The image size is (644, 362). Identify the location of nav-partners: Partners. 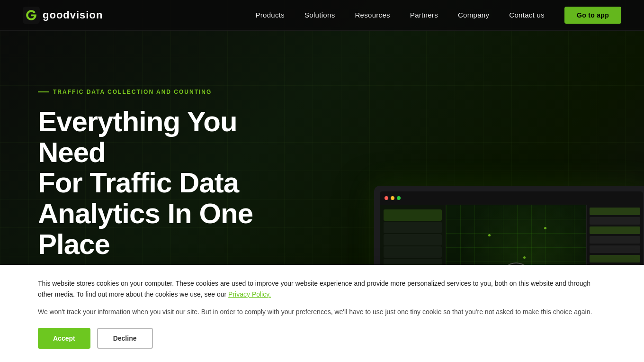
(424, 15).